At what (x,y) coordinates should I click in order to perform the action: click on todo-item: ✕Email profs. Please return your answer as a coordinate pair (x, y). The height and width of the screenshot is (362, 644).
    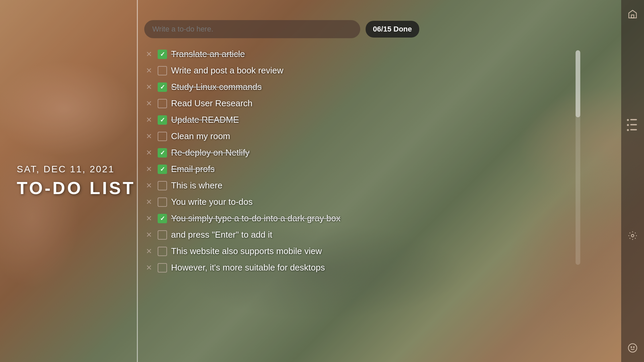
    Looking at the image, I should click on (282, 169).